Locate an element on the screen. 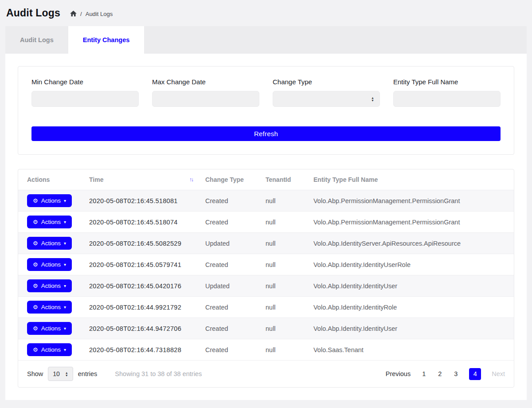 The width and height of the screenshot is (532, 408). cell-change-type: Updated is located at coordinates (230, 243).